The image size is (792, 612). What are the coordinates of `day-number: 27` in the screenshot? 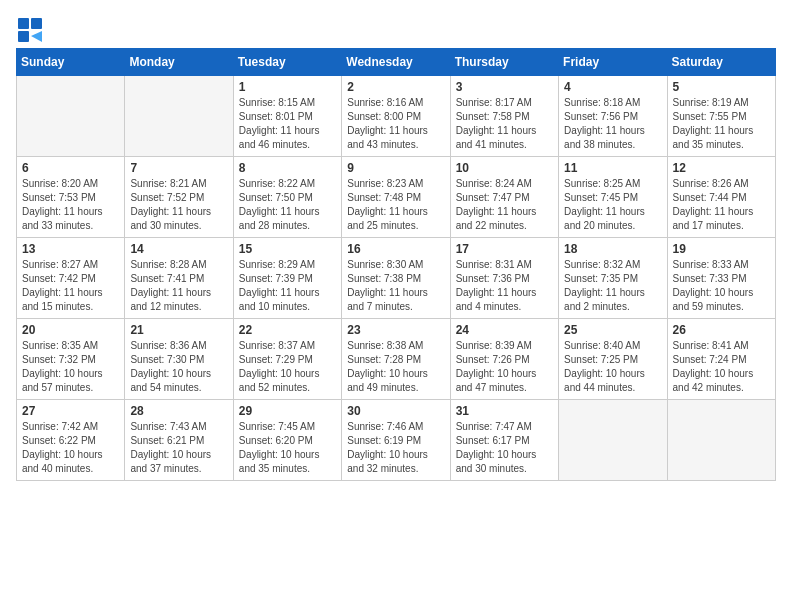 It's located at (70, 411).